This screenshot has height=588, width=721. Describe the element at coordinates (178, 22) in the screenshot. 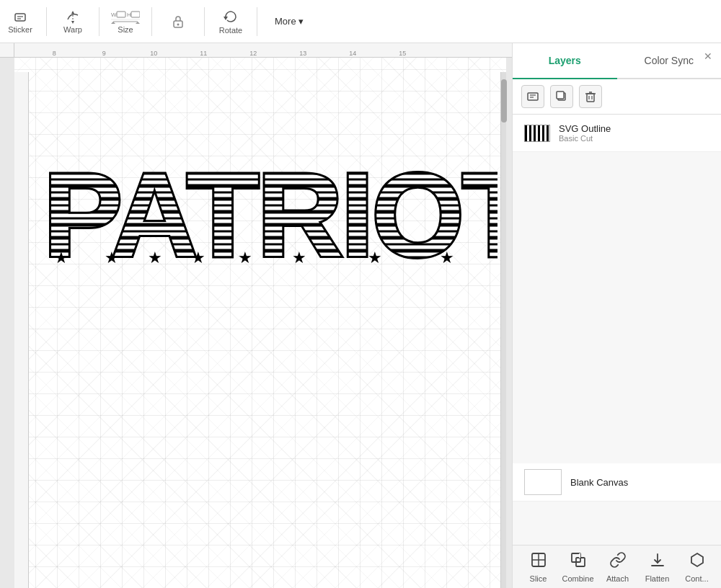

I see `lock-tool` at that location.